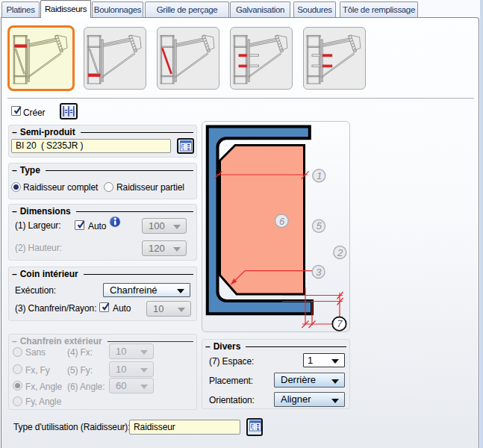 The image size is (483, 448). I want to click on svg-text: 3, so click(319, 272).